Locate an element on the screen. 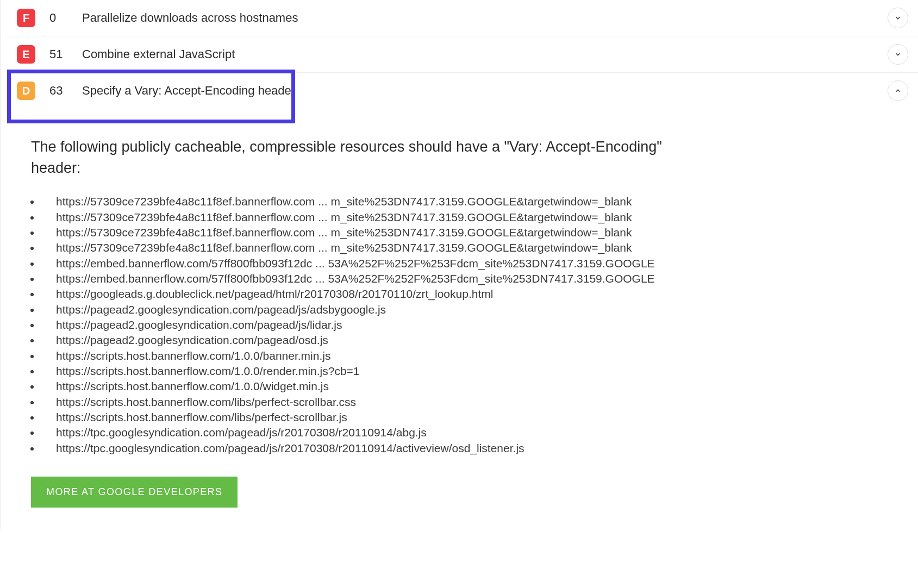 The image size is (918, 588). resource-url-item: https://googleads.g.doubleclick.net/page… is located at coordinates (467, 294).